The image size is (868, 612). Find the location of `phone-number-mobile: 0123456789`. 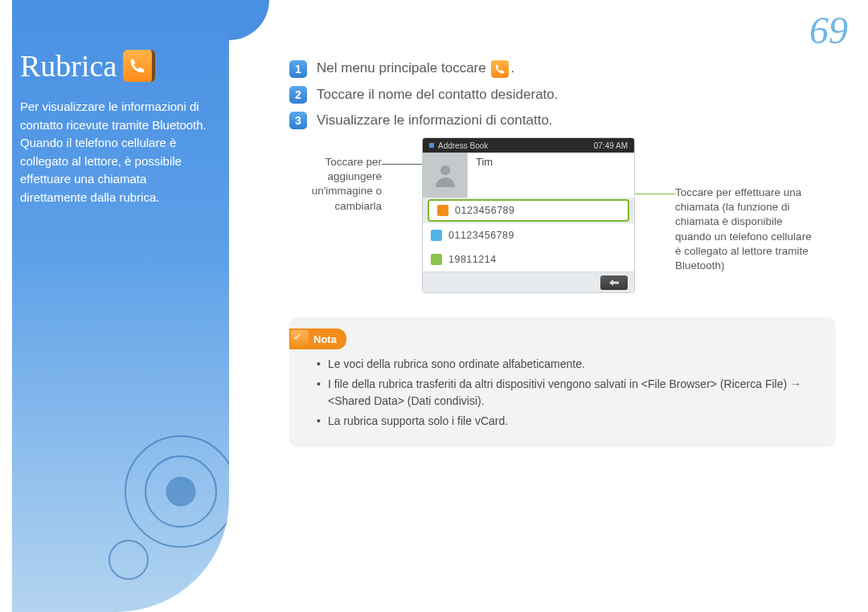

phone-number-mobile: 0123456789 is located at coordinates (529, 210).